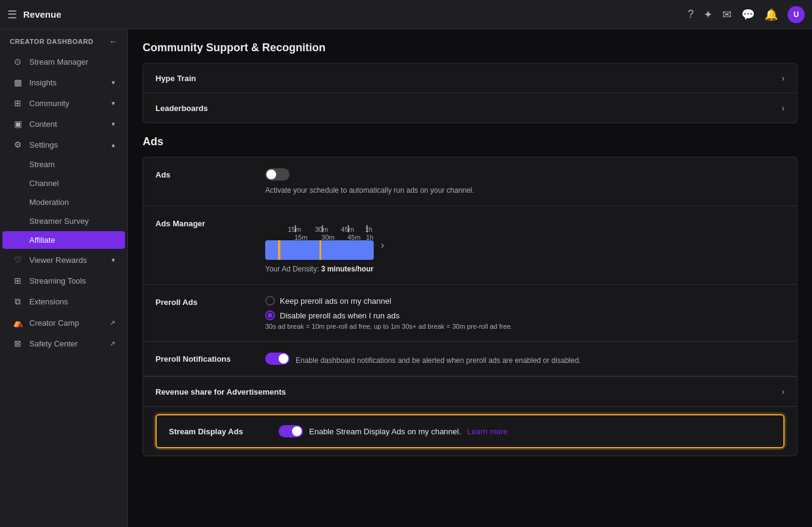 The width and height of the screenshot is (812, 527). I want to click on external-link-icon: ↗, so click(112, 323).